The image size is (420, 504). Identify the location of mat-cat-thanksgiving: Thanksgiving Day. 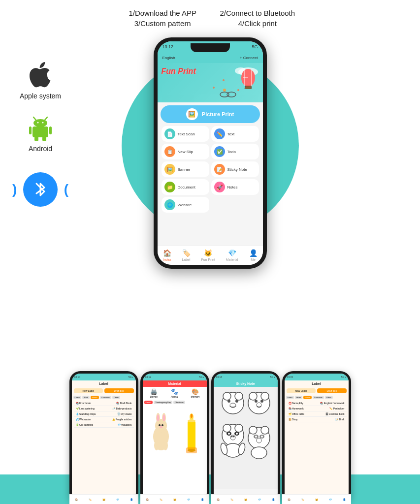
(163, 403).